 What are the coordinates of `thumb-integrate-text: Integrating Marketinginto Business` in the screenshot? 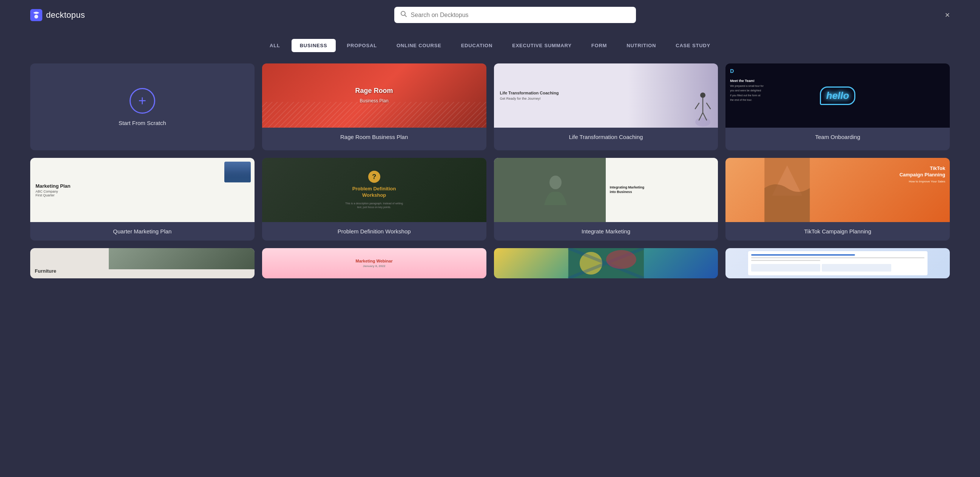 It's located at (662, 190).